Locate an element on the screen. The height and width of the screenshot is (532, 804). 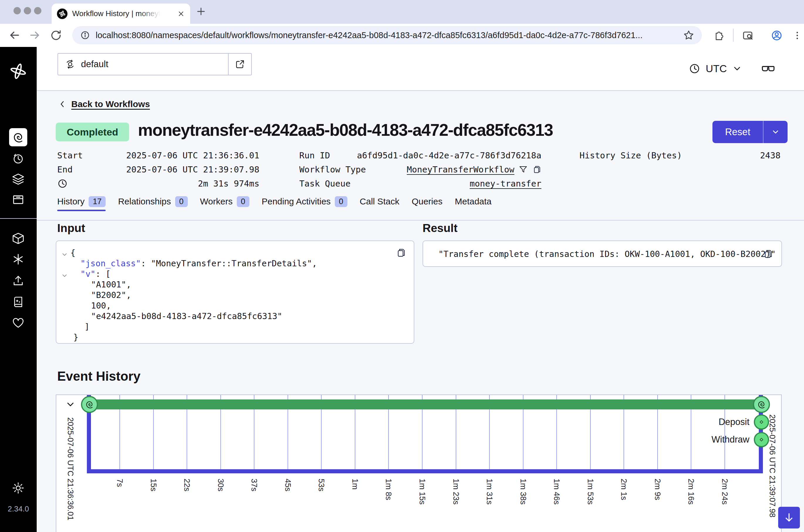
sidebar-item-workflows is located at coordinates (18, 137).